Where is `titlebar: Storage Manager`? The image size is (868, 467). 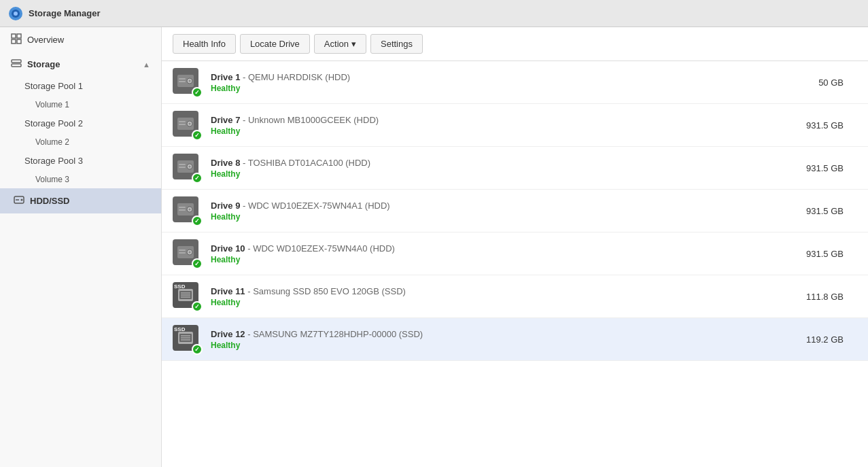
titlebar: Storage Manager is located at coordinates (434, 14).